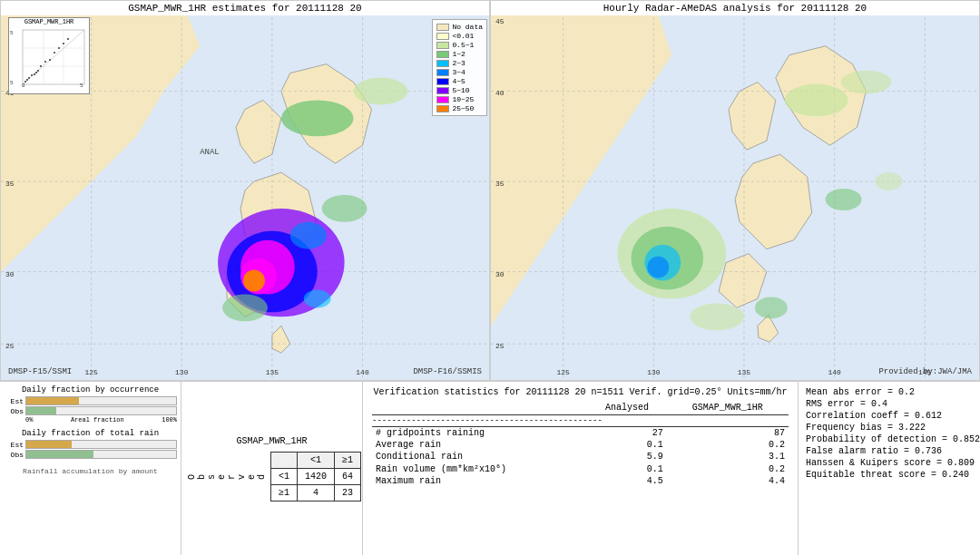 Image resolution: width=980 pixels, height=555 pixels. Describe the element at coordinates (653, 372) in the screenshot. I see `svg-text: 130` at that location.